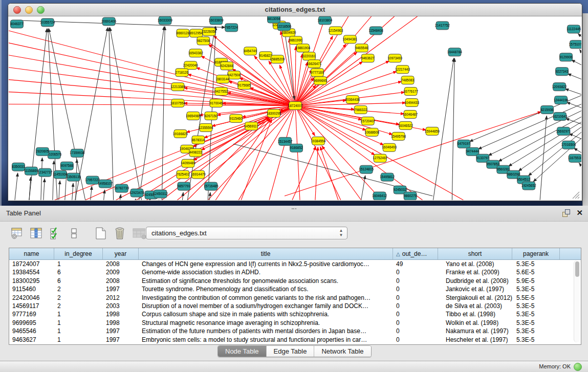 Image resolution: width=588 pixels, height=372 pixels. Describe the element at coordinates (398, 136) in the screenshot. I see `graph-node: 15495798` at that location.